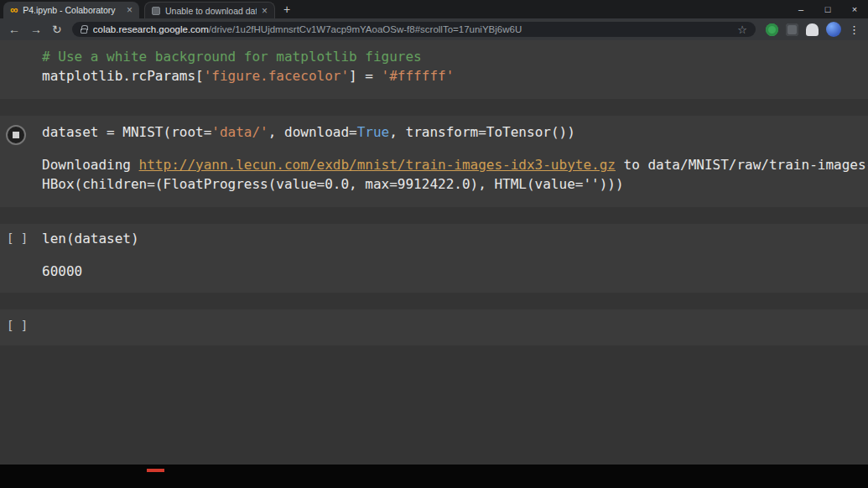  What do you see at coordinates (57, 29) in the screenshot?
I see `reload-icon: ↻` at bounding box center [57, 29].